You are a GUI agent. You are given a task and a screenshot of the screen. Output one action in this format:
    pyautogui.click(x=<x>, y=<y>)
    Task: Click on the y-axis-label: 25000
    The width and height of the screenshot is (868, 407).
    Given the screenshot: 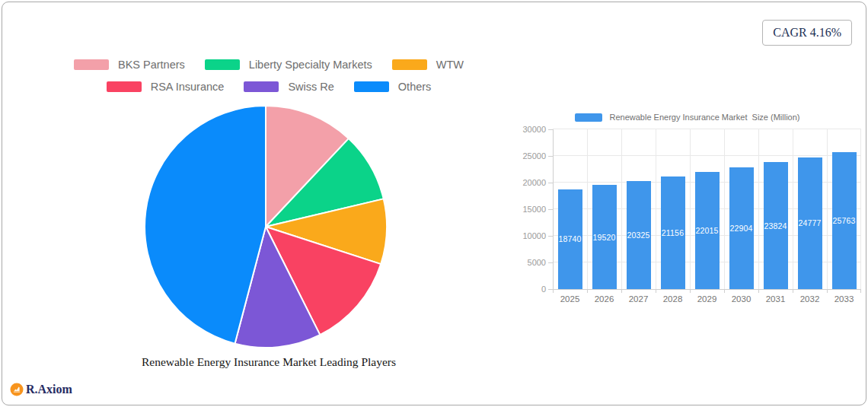 What is the action you would take?
    pyautogui.click(x=535, y=156)
    